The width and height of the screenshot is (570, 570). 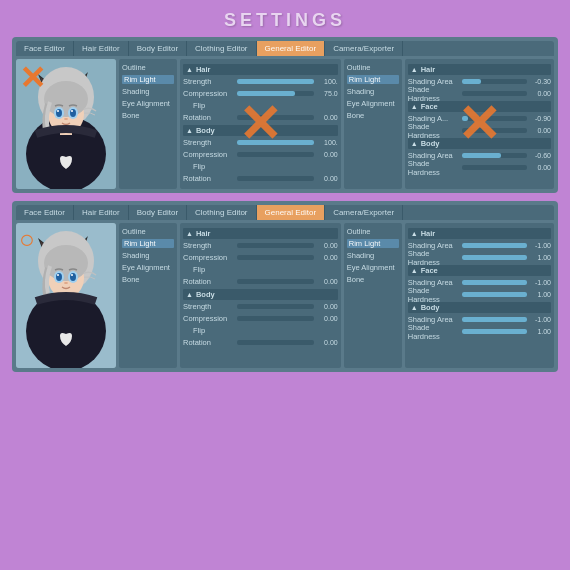 What do you see at coordinates (102, 48) in the screenshot?
I see `tab-hair-editor: Hair Editor` at bounding box center [102, 48].